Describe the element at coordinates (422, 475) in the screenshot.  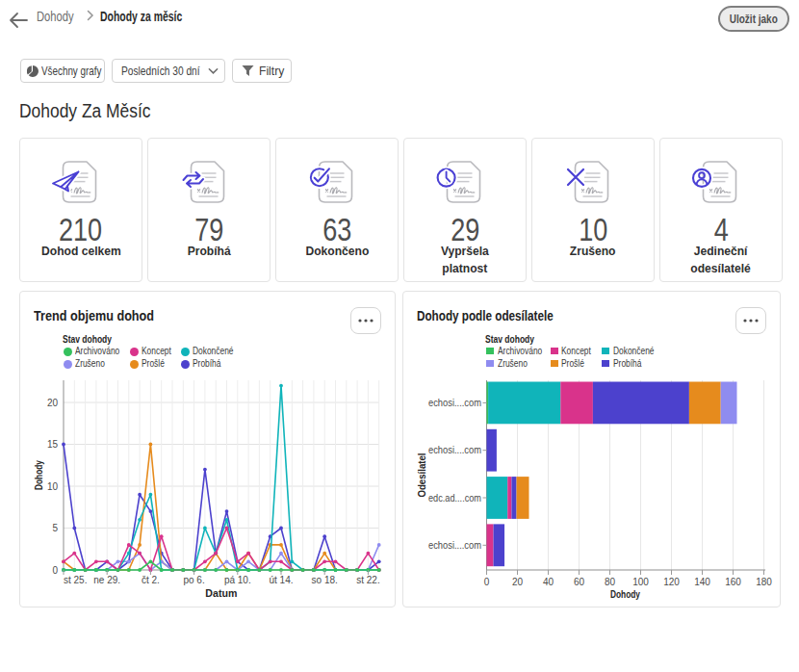
I see `svg-text: Odesílatel` at that location.